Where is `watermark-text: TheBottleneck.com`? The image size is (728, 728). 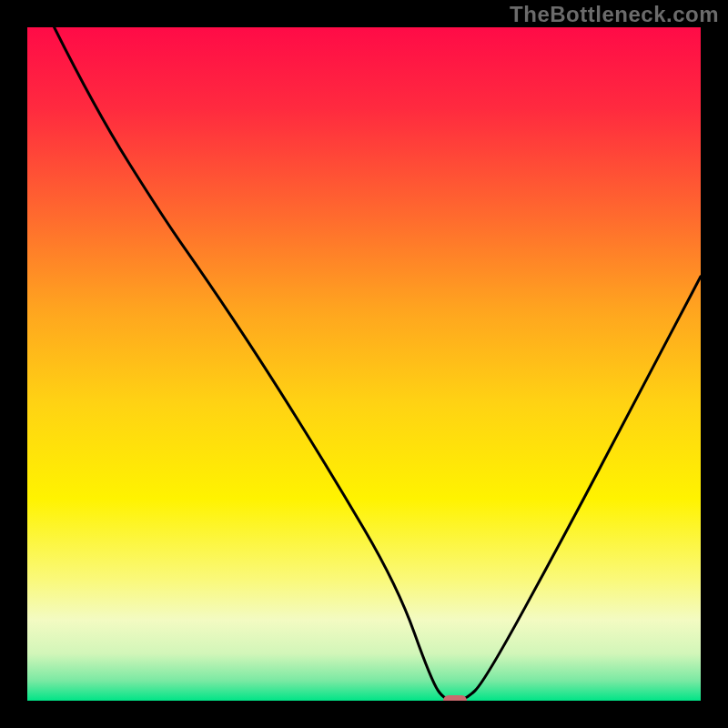
watermark-text: TheBottleneck.com is located at coordinates (614, 15).